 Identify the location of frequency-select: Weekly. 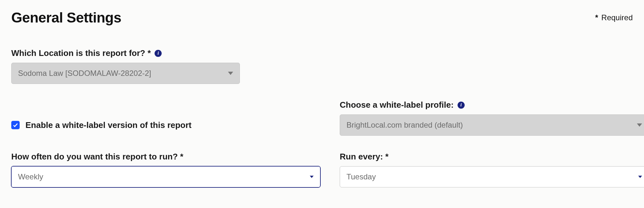
(166, 177).